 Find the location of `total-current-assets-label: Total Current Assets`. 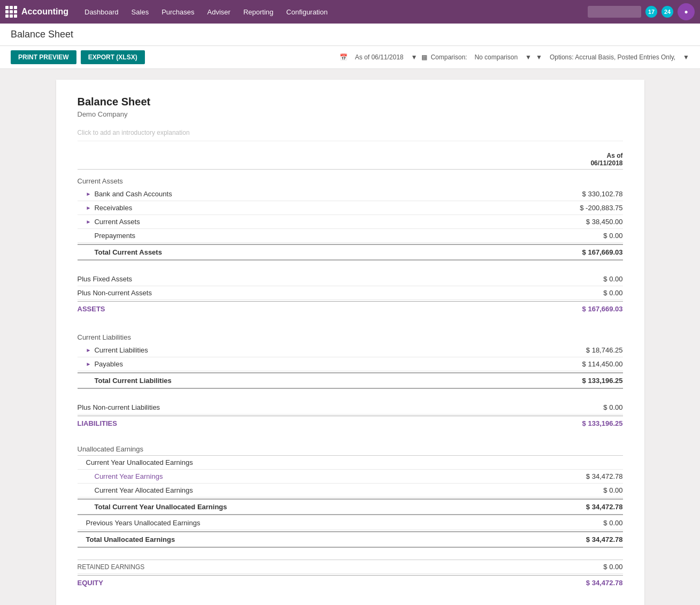

total-current-assets-label: Total Current Assets is located at coordinates (128, 252).